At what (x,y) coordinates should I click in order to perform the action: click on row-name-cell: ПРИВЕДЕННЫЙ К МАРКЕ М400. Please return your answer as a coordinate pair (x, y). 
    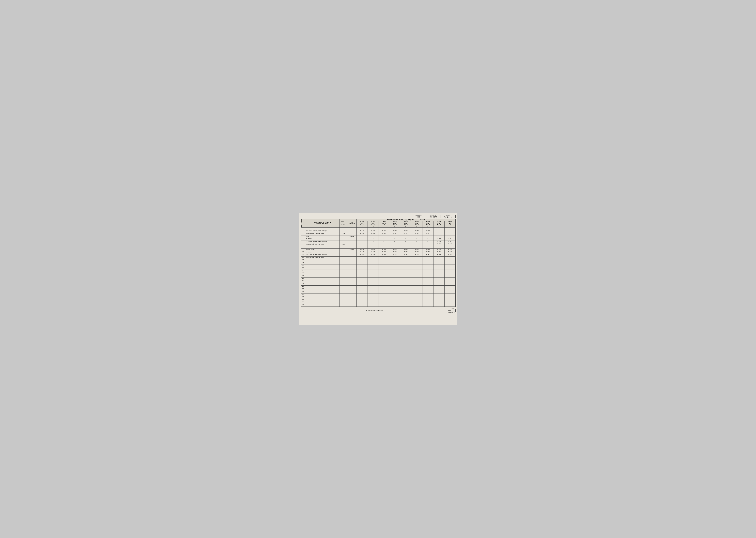
    Looking at the image, I should click on (322, 234).